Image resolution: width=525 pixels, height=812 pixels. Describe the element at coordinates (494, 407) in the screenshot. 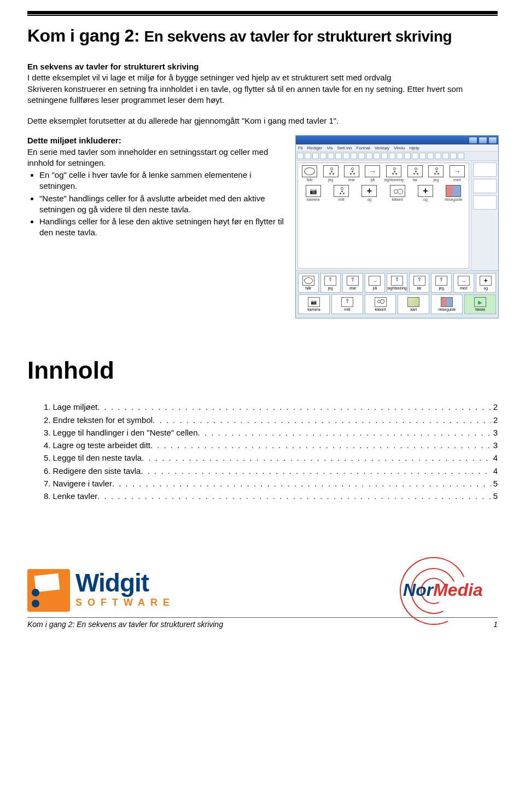

I see `toc-page: 2` at that location.